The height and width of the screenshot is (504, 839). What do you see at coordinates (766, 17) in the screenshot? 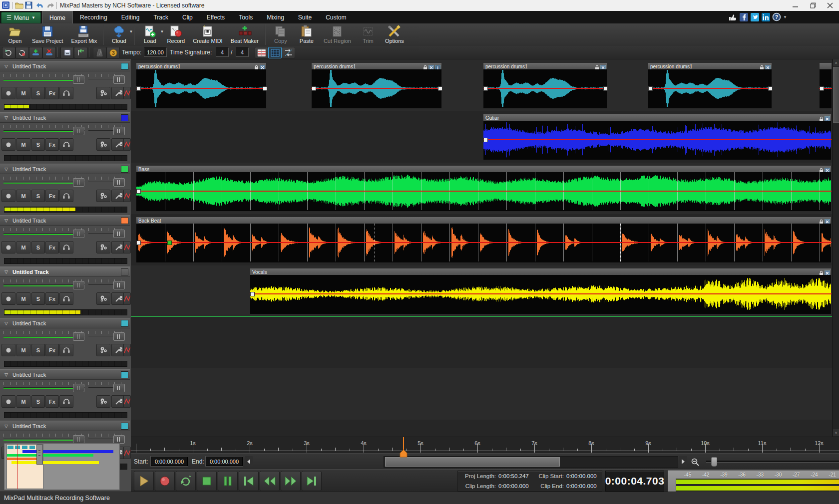
I see `linkedin-icon` at bounding box center [766, 17].